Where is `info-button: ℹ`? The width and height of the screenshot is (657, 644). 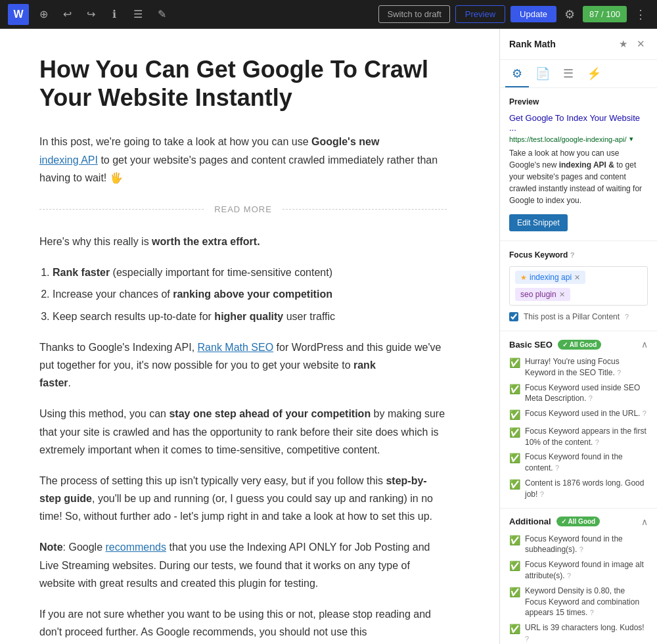 info-button: ℹ is located at coordinates (114, 14).